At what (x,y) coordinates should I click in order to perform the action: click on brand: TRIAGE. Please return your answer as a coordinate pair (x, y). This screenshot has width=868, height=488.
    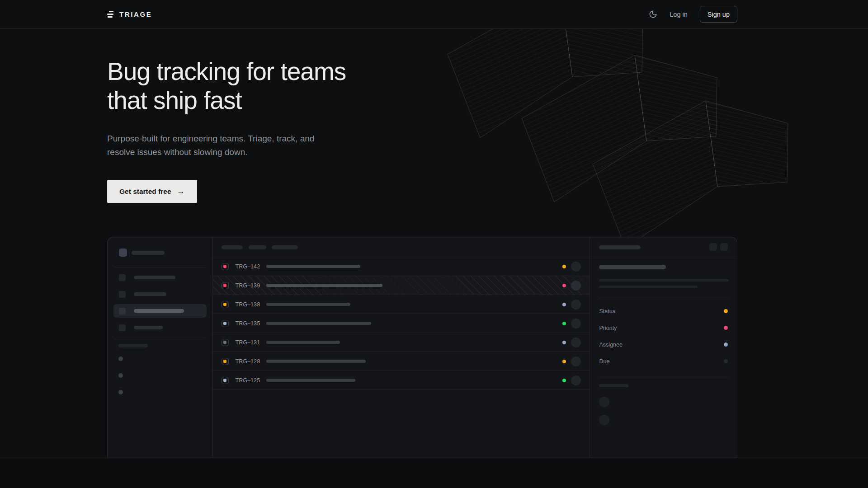
    Looking at the image, I should click on (129, 14).